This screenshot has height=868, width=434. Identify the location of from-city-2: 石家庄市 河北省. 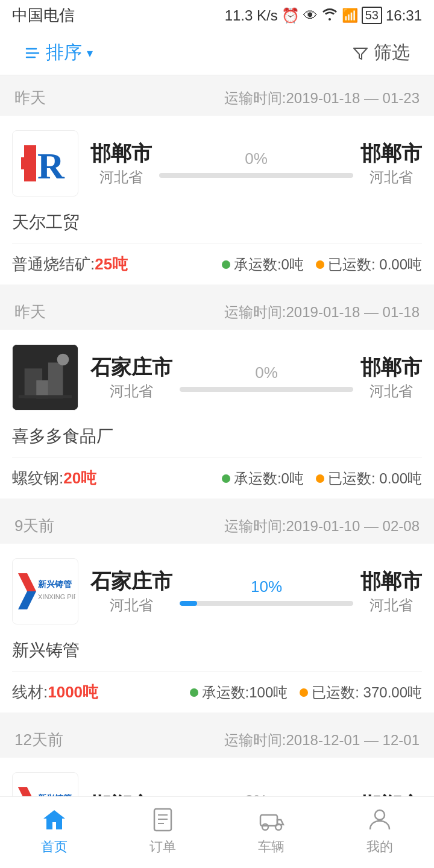
(131, 377).